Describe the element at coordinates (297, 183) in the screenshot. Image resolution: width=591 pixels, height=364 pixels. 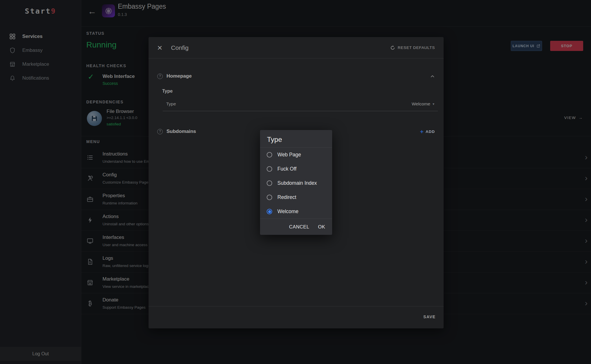
I see `option-label: Subdomain Index` at that location.